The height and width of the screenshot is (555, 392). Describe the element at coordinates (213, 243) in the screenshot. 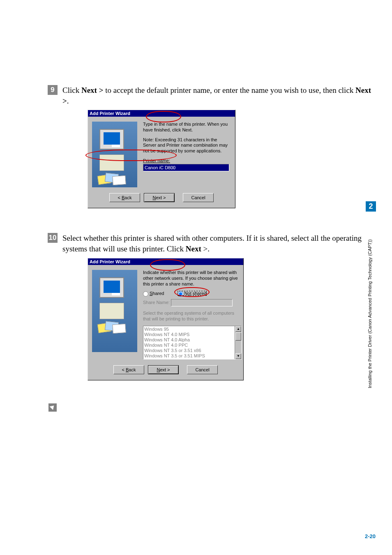

I see `step-10: 10 Select whether this printer is shared…` at that location.